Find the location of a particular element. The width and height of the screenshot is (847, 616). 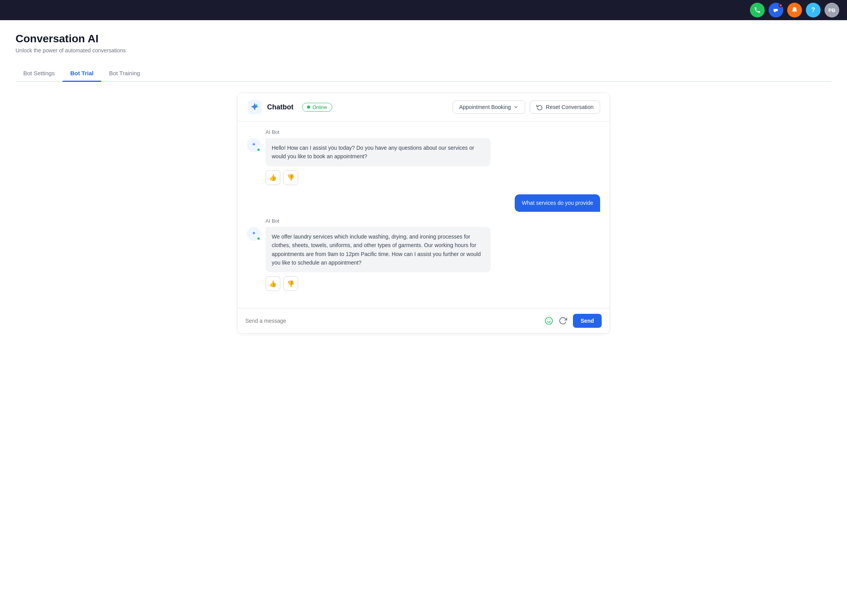

bell-icon-btn is located at coordinates (795, 10).